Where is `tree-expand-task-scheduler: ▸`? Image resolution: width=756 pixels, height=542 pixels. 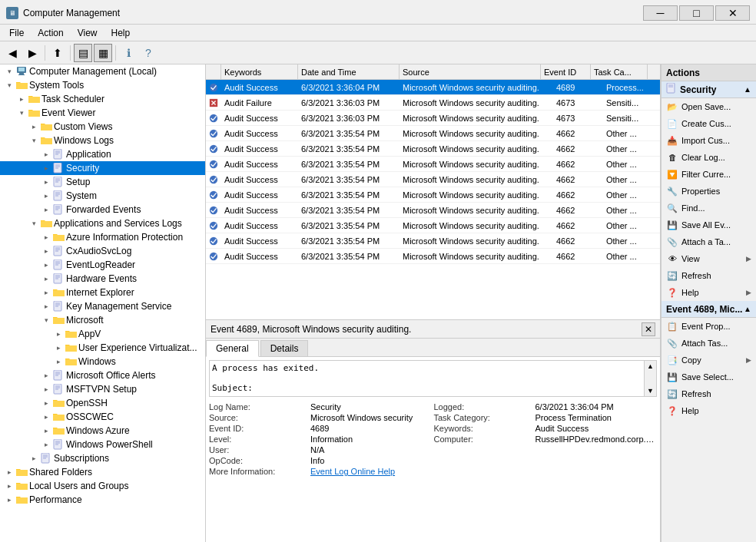 tree-expand-task-scheduler: ▸ is located at coordinates (22, 99).